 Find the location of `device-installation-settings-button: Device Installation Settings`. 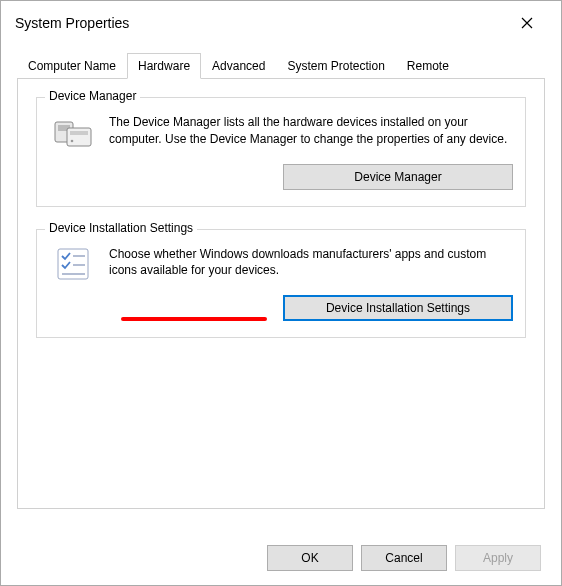

device-installation-settings-button: Device Installation Settings is located at coordinates (398, 308).